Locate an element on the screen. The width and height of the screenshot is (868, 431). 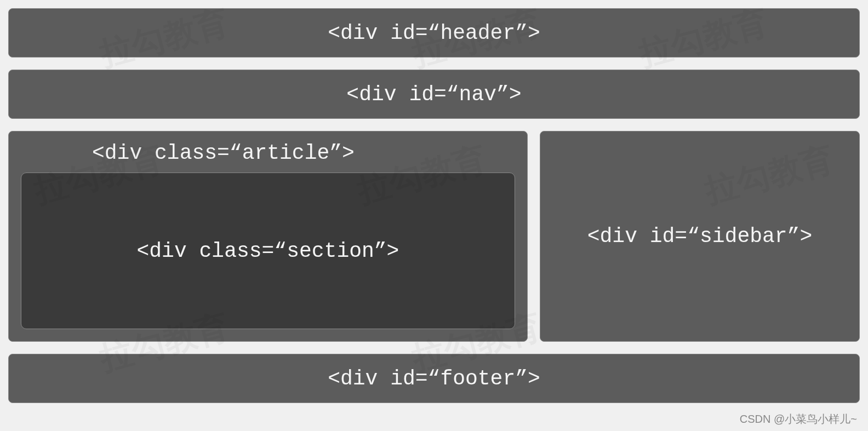
sidebar-label: <div id=“sidebar”> is located at coordinates (700, 237).